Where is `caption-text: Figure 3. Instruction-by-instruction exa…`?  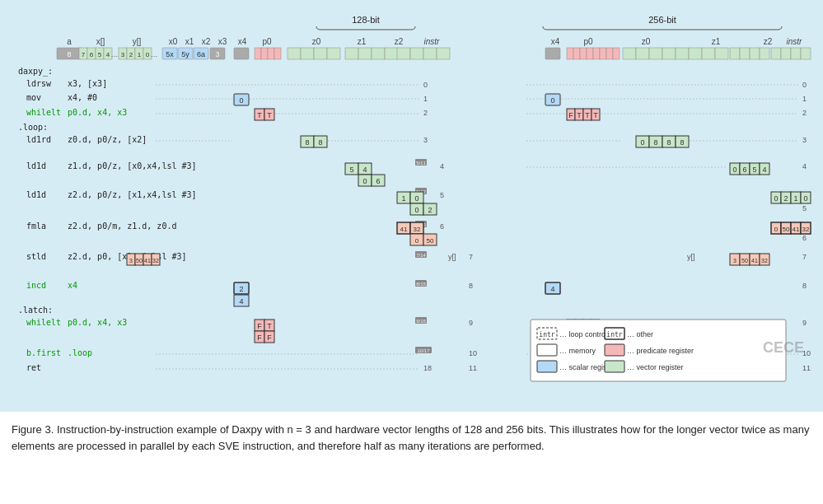 caption-text: Figure 3. Instruction-by-instruction exa… is located at coordinates (410, 438).